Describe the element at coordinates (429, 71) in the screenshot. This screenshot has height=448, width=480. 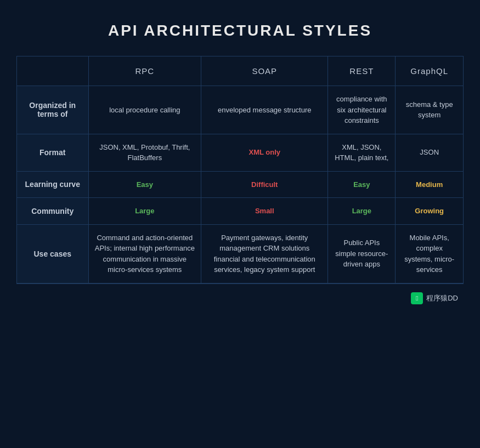
I see `header-graphql: GraphQL` at that location.